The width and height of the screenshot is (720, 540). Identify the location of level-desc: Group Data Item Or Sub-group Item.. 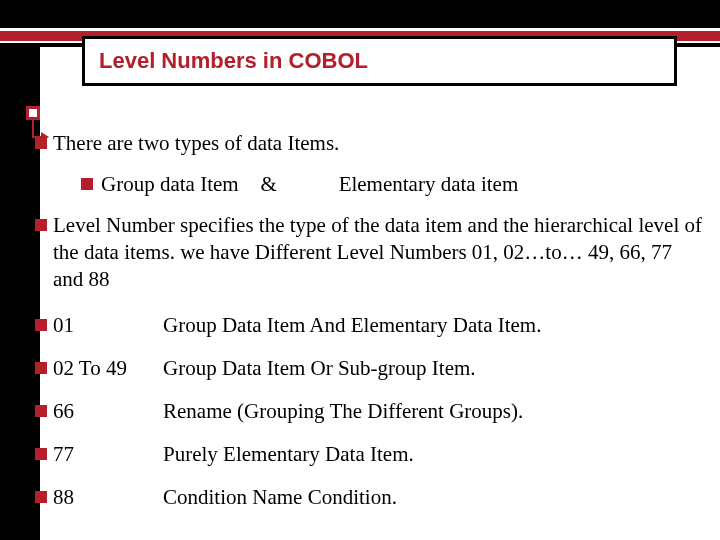
(433, 368).